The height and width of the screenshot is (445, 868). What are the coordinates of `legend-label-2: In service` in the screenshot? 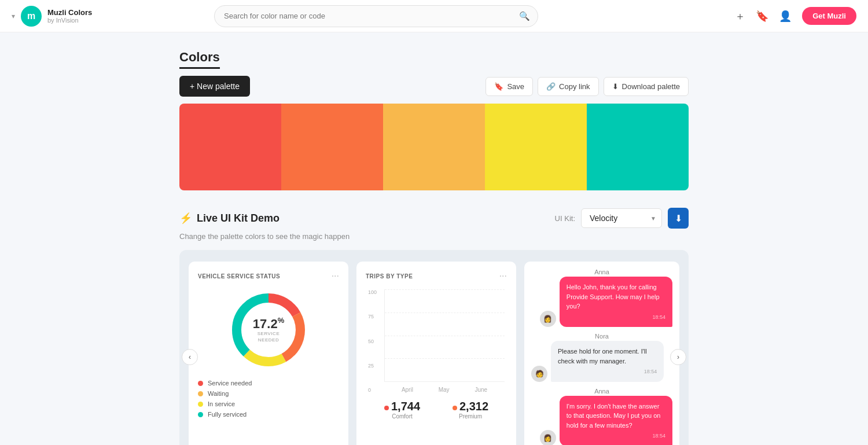 It's located at (221, 404).